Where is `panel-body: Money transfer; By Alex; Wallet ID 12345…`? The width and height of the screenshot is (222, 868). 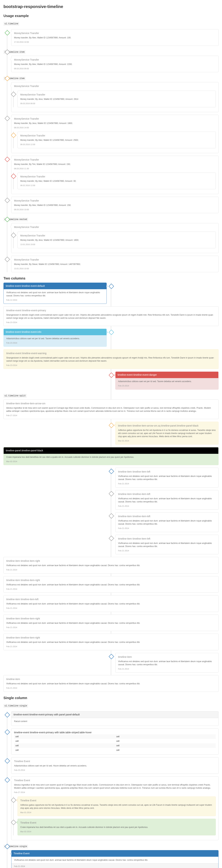 panel-body: Money transfer; By Alex; Wallet ID 12345… is located at coordinates (117, 181).